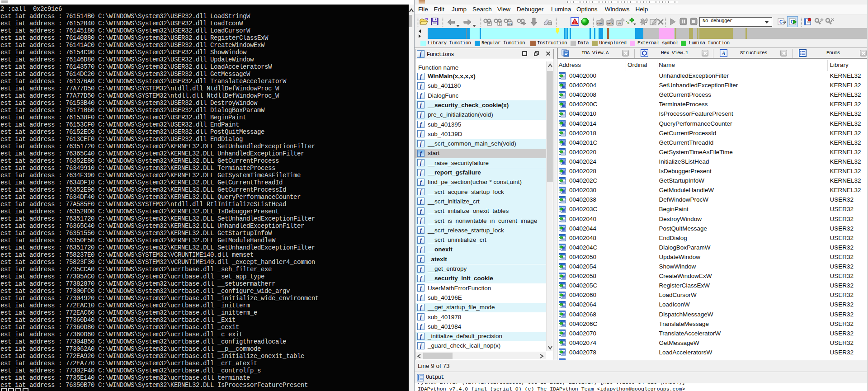 Image resolution: width=868 pixels, height=391 pixels. I want to click on svg-text: 101, so click(510, 24).